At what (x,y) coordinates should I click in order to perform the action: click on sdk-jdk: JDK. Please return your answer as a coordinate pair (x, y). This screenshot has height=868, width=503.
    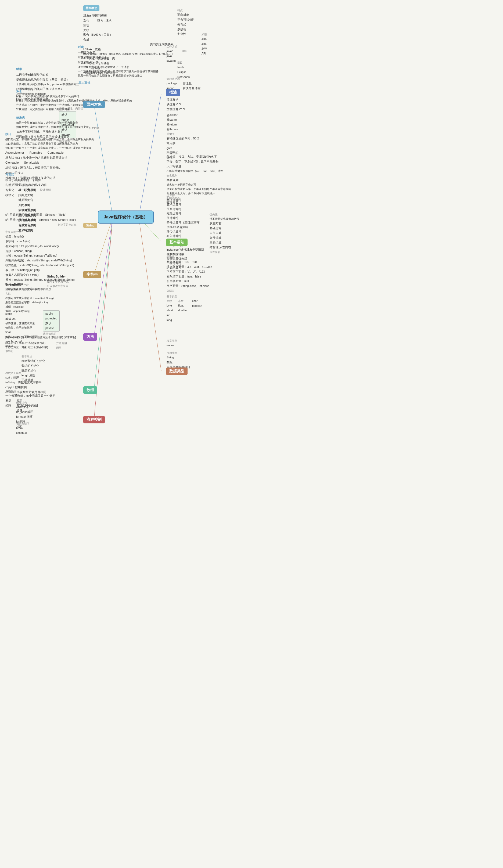
    Looking at the image, I should click on (204, 39).